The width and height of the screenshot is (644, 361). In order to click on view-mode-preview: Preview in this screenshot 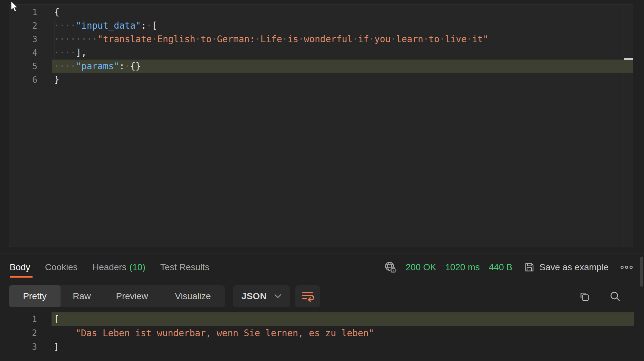, I will do `click(132, 296)`.